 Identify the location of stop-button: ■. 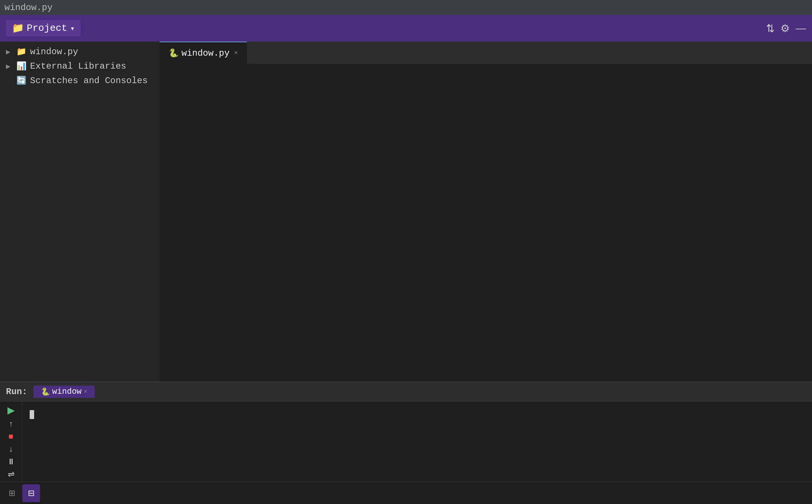
(11, 436).